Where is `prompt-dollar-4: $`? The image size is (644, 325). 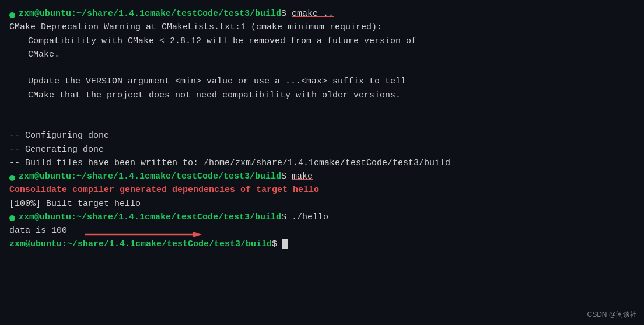 prompt-dollar-4: $ is located at coordinates (277, 244).